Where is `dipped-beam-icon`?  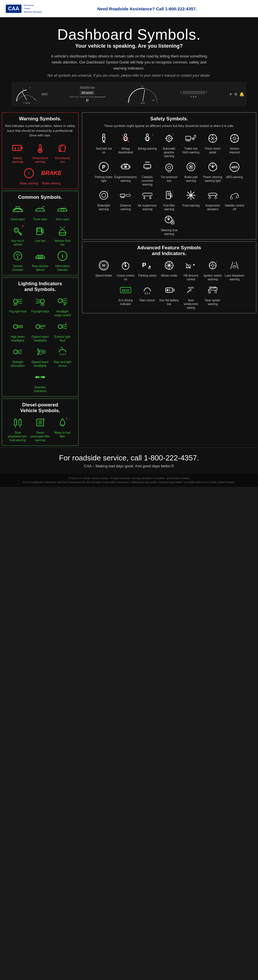 dipped-beam-icon is located at coordinates (40, 326).